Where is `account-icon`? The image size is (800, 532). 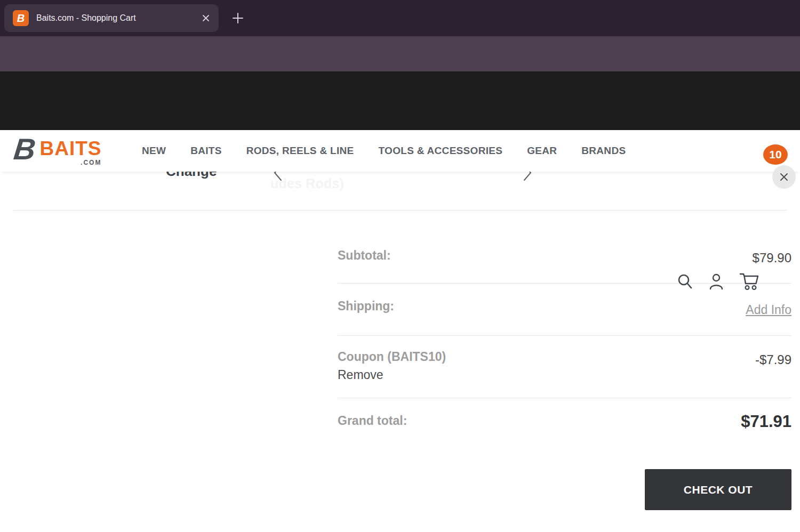 account-icon is located at coordinates (716, 282).